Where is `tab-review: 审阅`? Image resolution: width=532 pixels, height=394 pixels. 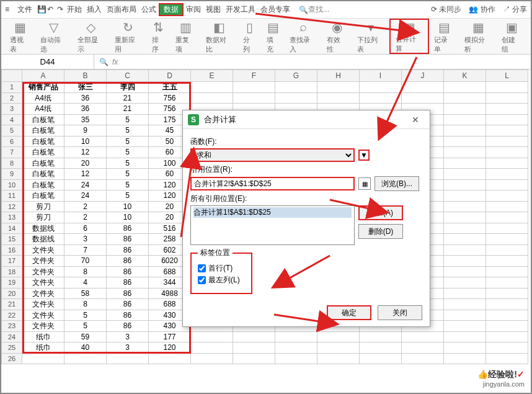 tab-review: 审阅 is located at coordinates (193, 10).